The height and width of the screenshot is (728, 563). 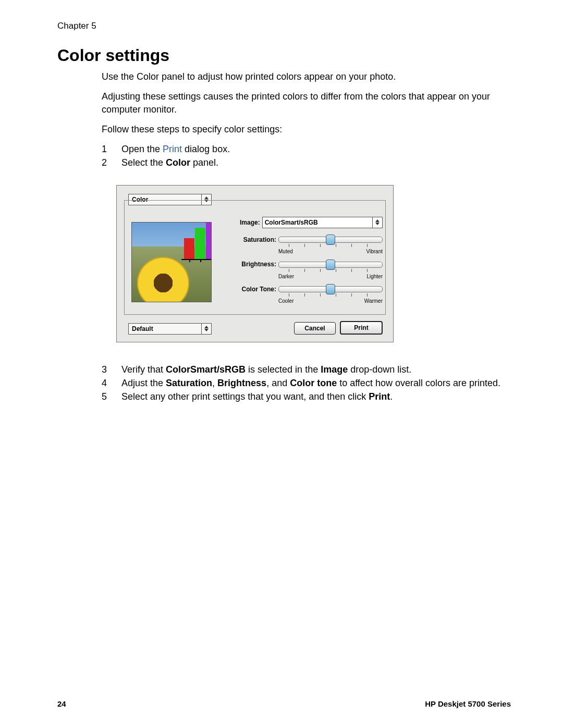 What do you see at coordinates (291, 223) in the screenshot?
I see `image-select-value: ColorSmart/sRGB` at bounding box center [291, 223].